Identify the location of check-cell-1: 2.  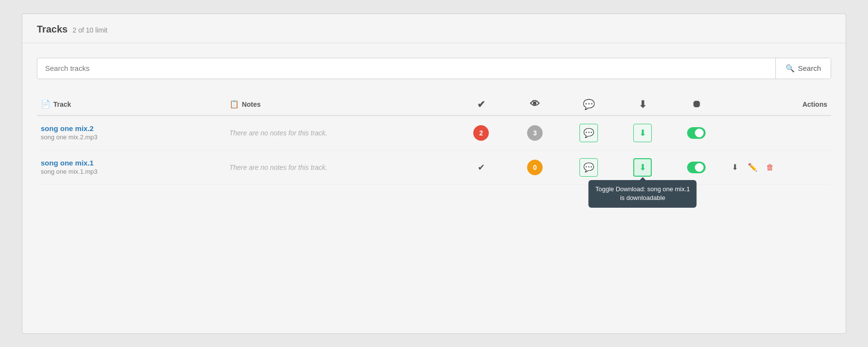
(481, 133).